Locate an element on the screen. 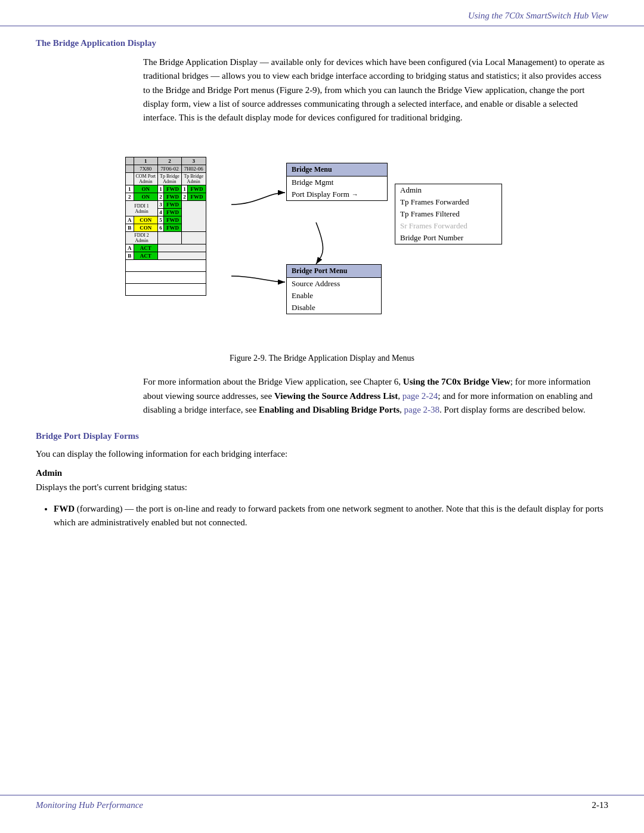  bullet-fwd-text: FWD (forwarding) — the port is on-line a… is located at coordinates (329, 515).